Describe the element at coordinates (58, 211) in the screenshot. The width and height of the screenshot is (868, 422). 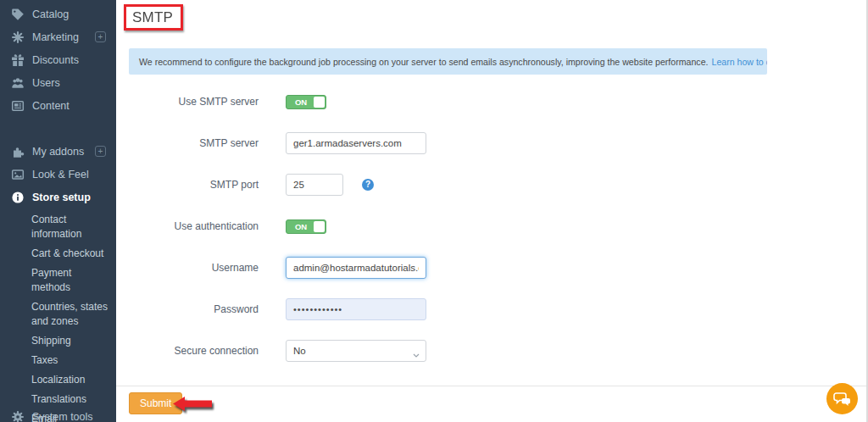
I see `sidebar: Catalog Marketing + Discounts Users` at that location.